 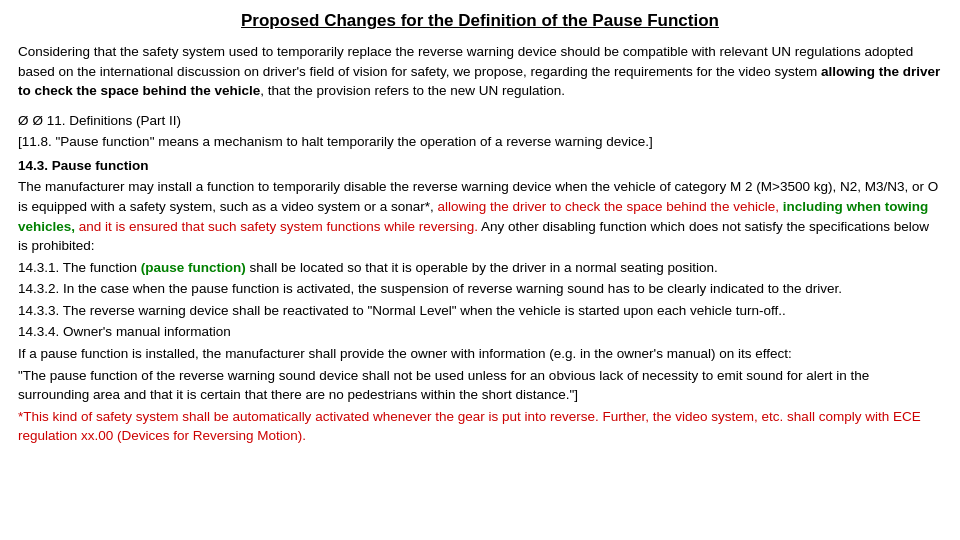 I want to click on page-title: Proposed Changes for the Definition of t…, so click(x=480, y=21).